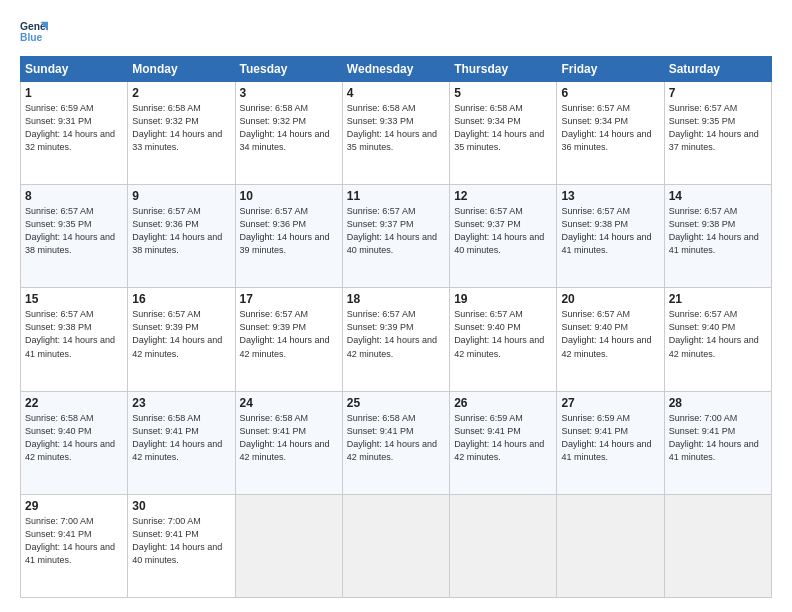  What do you see at coordinates (181, 403) in the screenshot?
I see `day-number: 23` at bounding box center [181, 403].